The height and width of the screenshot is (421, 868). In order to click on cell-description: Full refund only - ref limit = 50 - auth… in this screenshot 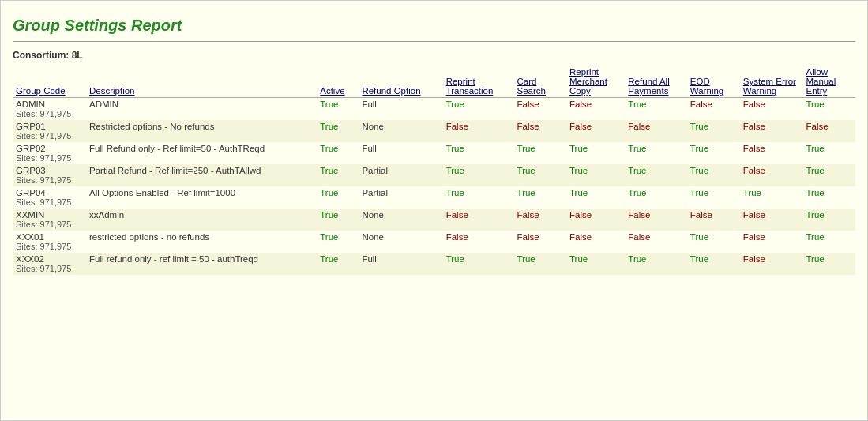, I will do `click(201, 264)`.